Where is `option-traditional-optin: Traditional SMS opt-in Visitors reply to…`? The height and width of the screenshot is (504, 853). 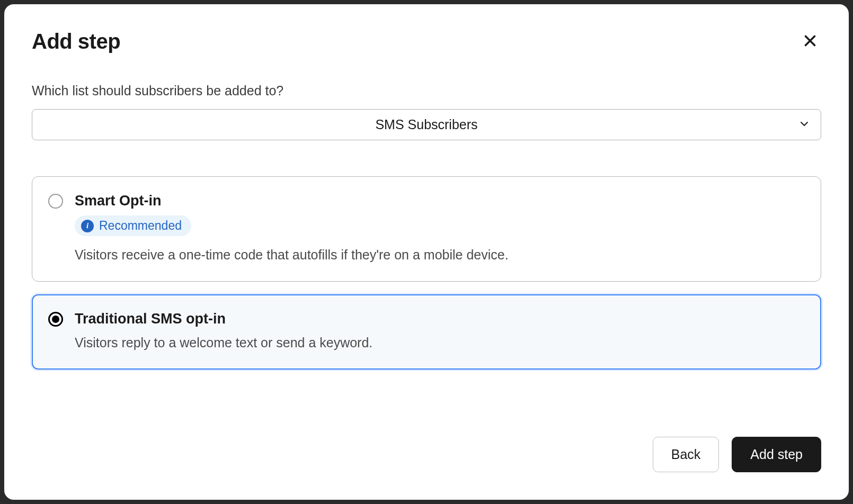
option-traditional-optin: Traditional SMS opt-in Visitors reply to… is located at coordinates (426, 332).